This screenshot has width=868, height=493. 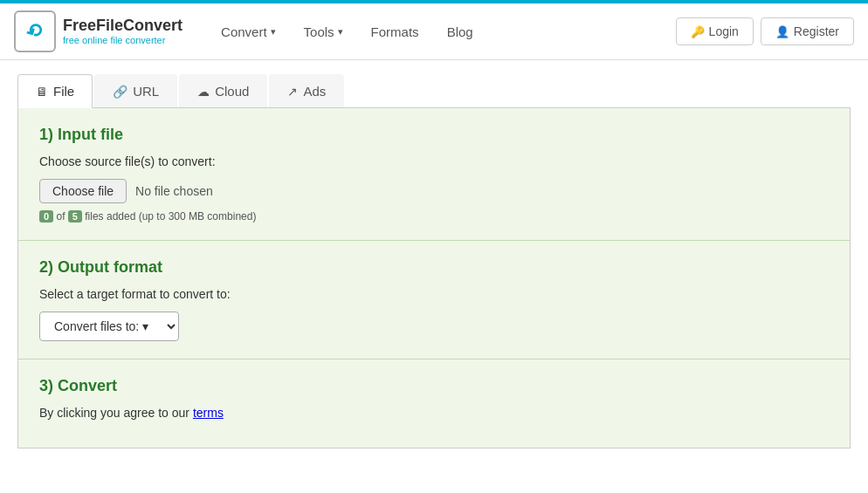 What do you see at coordinates (122, 40) in the screenshot?
I see `brand-tagline: free online file converter` at bounding box center [122, 40].